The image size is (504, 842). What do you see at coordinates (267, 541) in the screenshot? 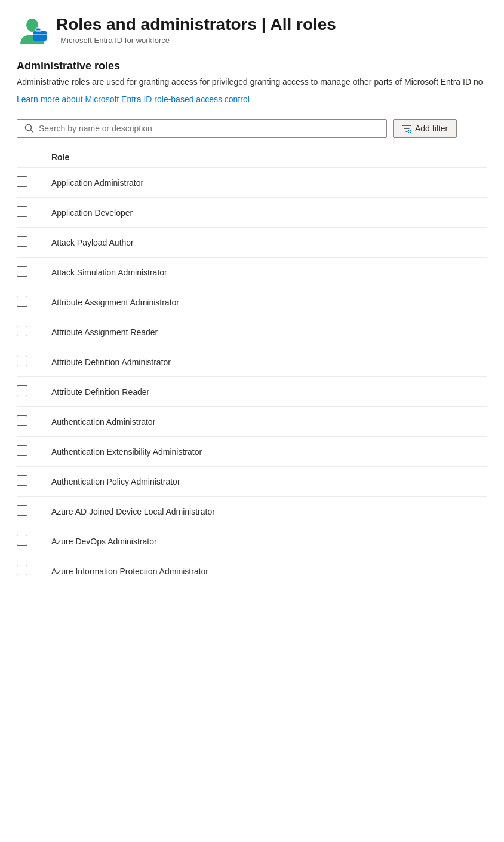
I see `role-name: Azure DevOps Administrator` at bounding box center [267, 541].